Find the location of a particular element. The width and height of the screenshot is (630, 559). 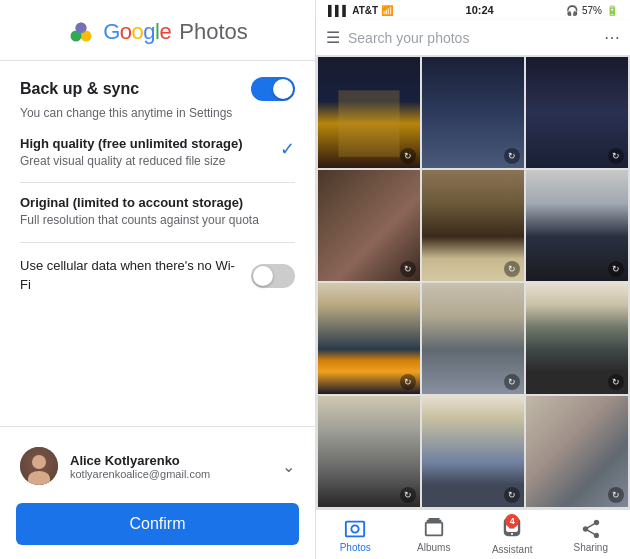

logo-area: Google Photos is located at coordinates (158, 30).